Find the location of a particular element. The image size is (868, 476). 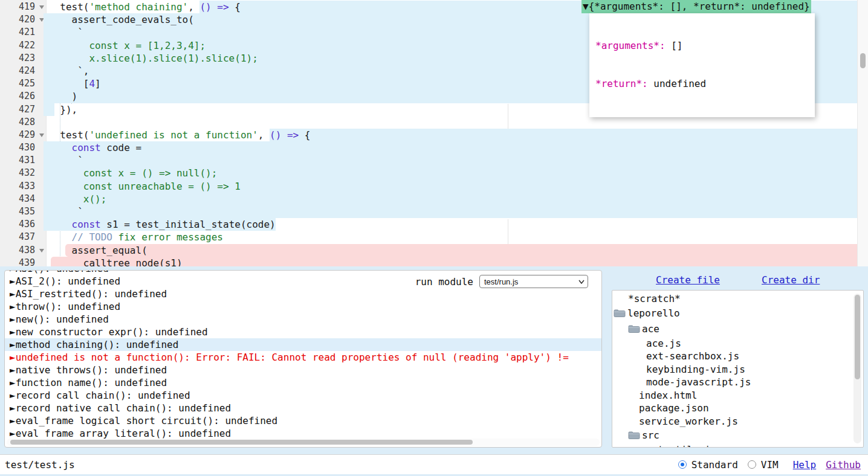

line-number: 428 is located at coordinates (23, 122).